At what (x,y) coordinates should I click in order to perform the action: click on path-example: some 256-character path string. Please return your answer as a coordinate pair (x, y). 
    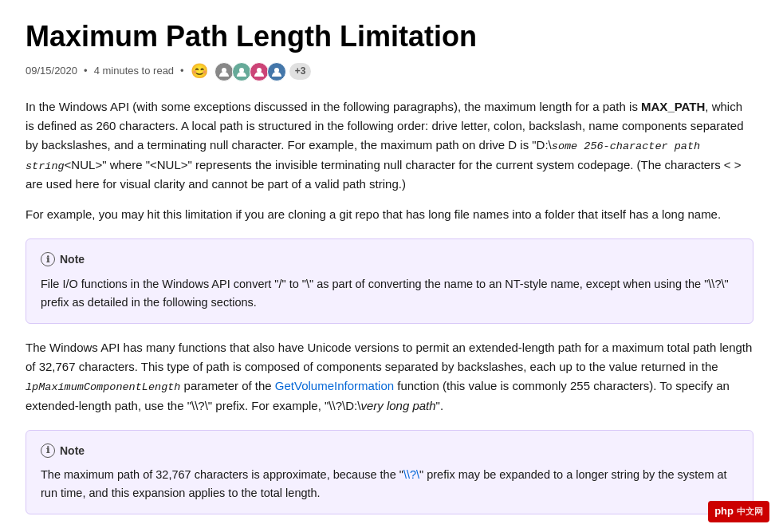
    Looking at the image, I should click on (363, 156).